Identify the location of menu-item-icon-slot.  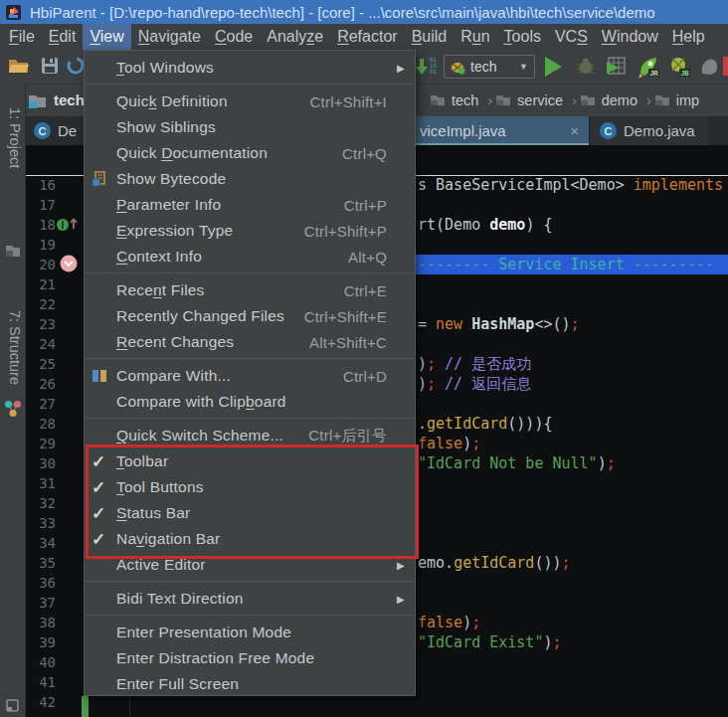
(103, 376).